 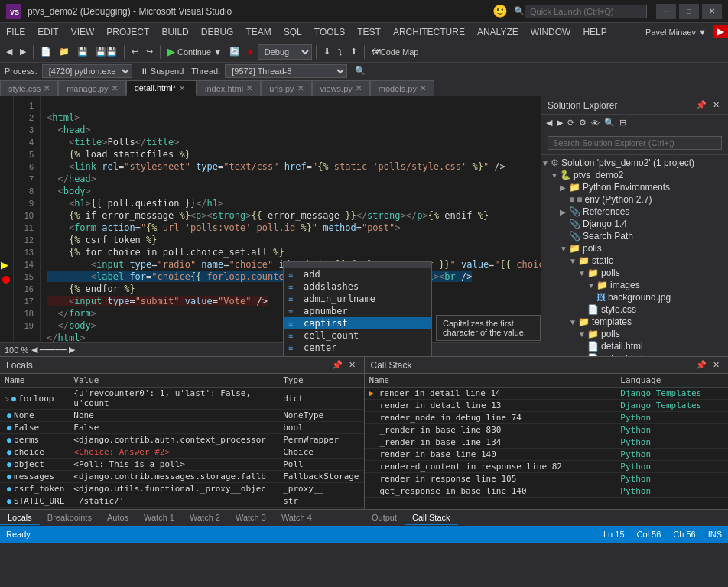 I want to click on se-close-button: ✕, so click(x=716, y=105).